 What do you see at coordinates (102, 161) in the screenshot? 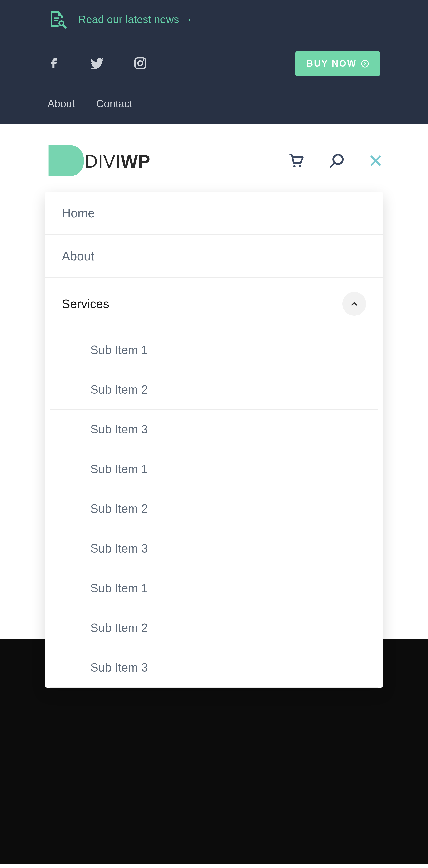
I see `logo-text-regular: DIVI` at bounding box center [102, 161].